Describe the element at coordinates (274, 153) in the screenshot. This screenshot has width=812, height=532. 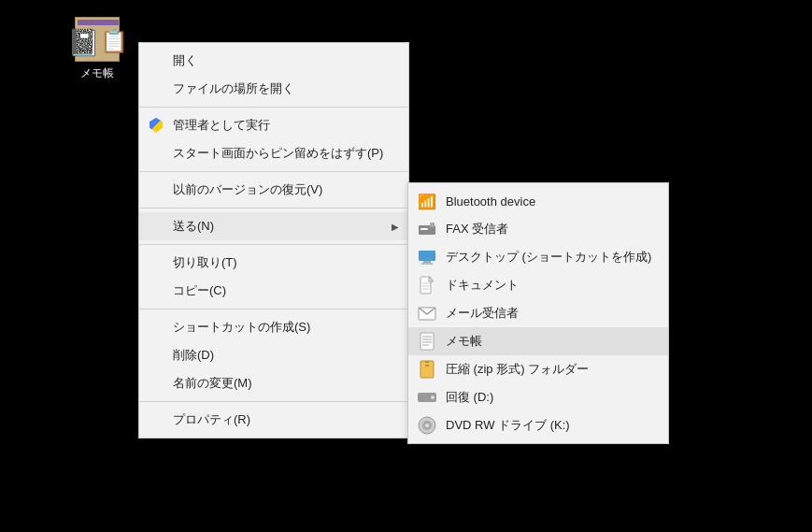
I see `menu-item-pin-start: スタート画面からピン留めをはずす(P)` at that location.